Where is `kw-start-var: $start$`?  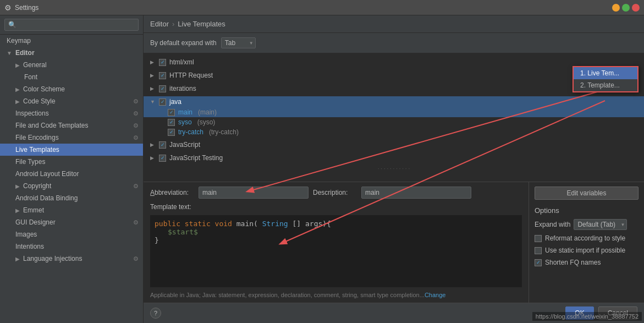 kw-start-var: $start$ is located at coordinates (183, 232).